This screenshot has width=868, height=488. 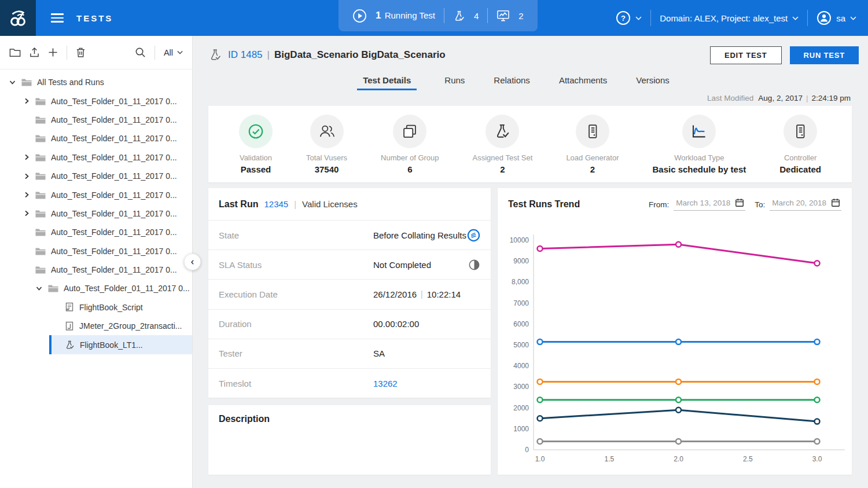 What do you see at coordinates (96, 288) in the screenshot?
I see `tree-item-folder-expanded: Auto_Test_Folder_01_11_2017 0...` at bounding box center [96, 288].